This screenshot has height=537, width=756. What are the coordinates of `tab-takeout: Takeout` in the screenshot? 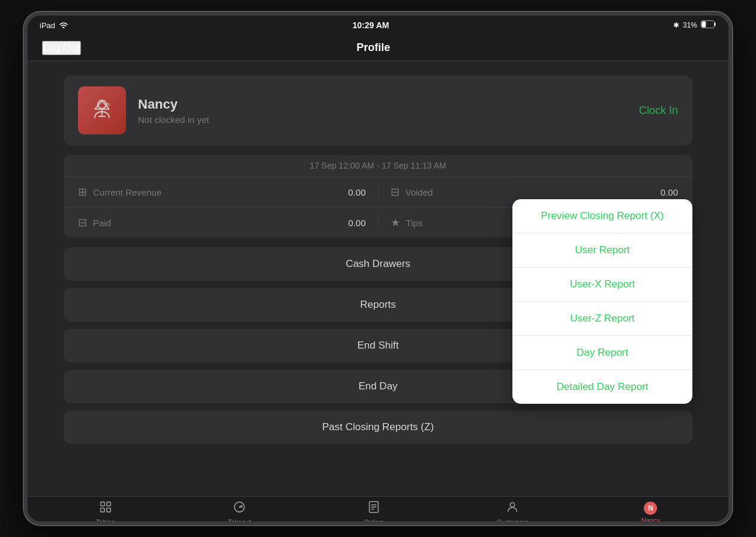 It's located at (240, 513).